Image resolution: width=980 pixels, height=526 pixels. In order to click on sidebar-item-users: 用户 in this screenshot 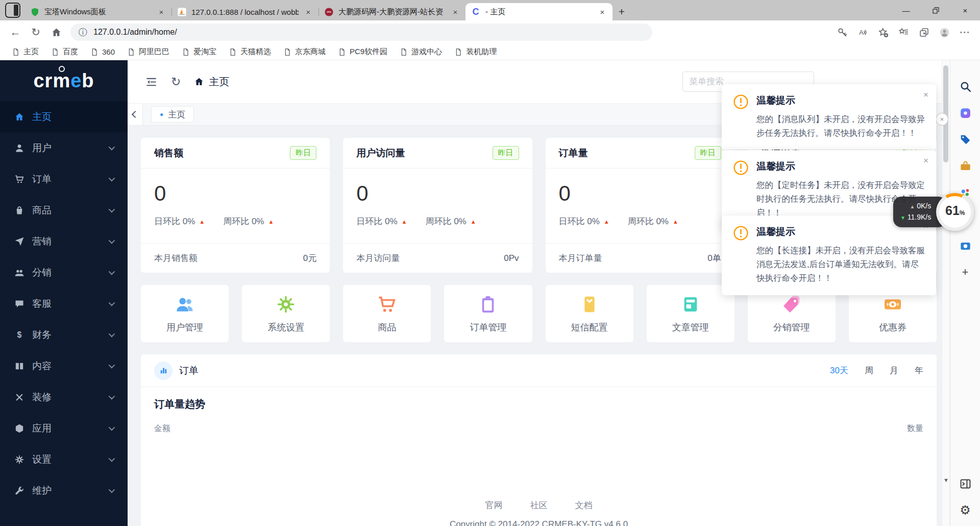, I will do `click(64, 148)`.